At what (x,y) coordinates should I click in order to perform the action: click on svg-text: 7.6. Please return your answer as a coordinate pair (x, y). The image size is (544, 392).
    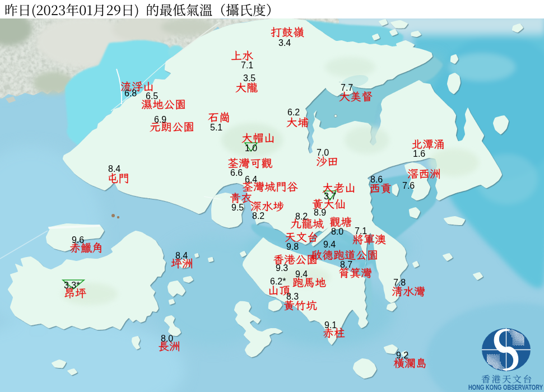
    Looking at the image, I should click on (408, 186).